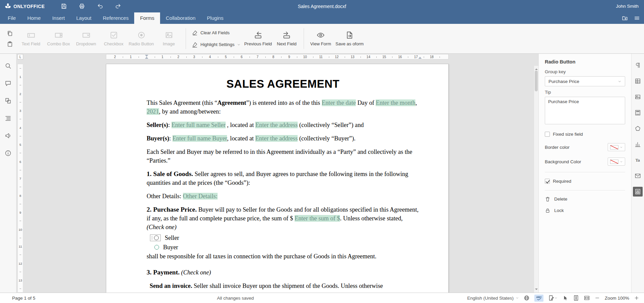 The image size is (644, 303). I want to click on checkbox-button: Checkbox, so click(114, 39).